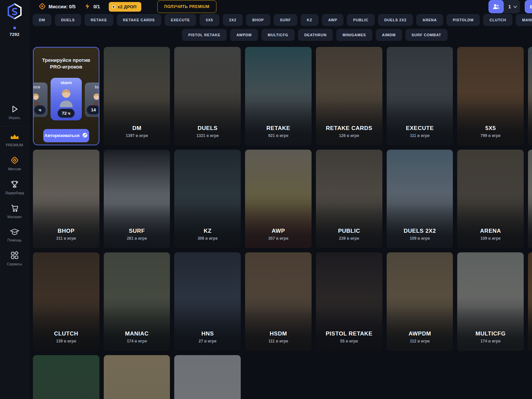 The image size is (532, 399). What do you see at coordinates (430, 20) in the screenshot?
I see `tab-arena: ARENA` at bounding box center [430, 20].